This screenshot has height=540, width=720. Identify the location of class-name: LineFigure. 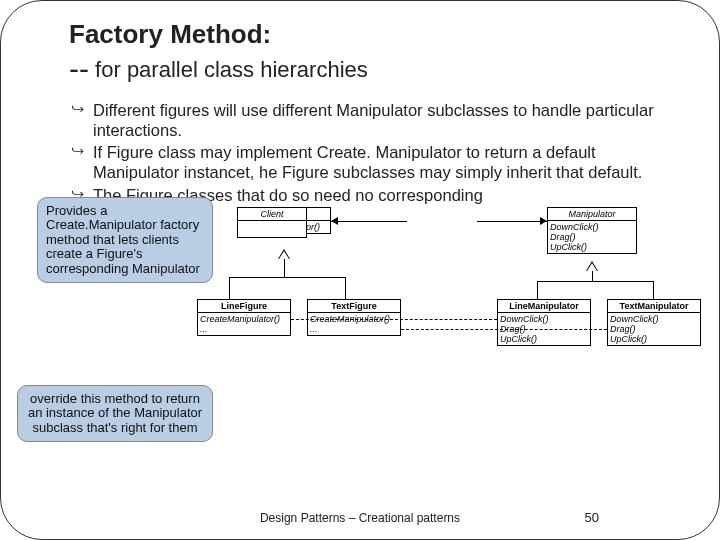
(244, 306).